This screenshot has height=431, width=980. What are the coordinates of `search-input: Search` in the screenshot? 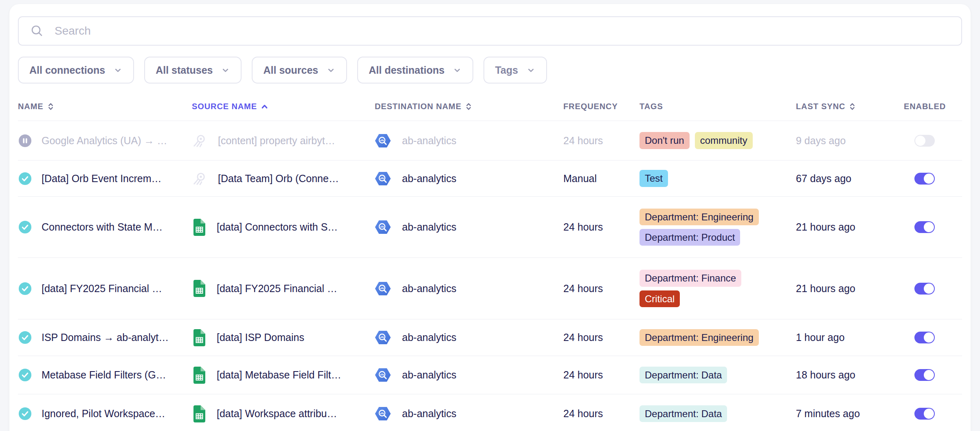 It's located at (490, 31).